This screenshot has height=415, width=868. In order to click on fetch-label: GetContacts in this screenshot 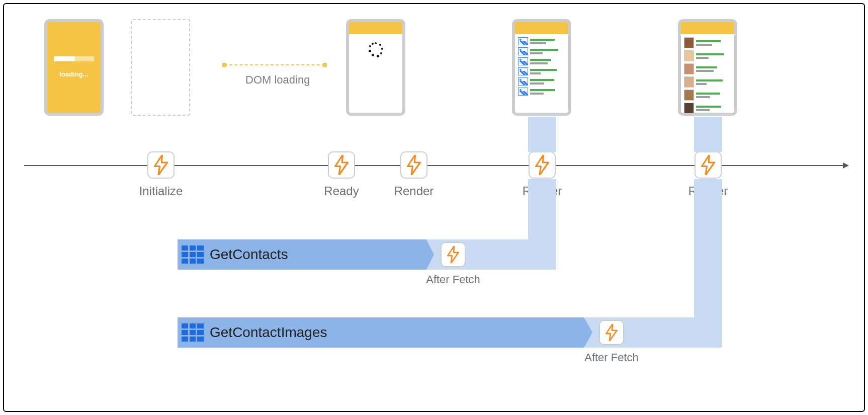, I will do `click(249, 255)`.